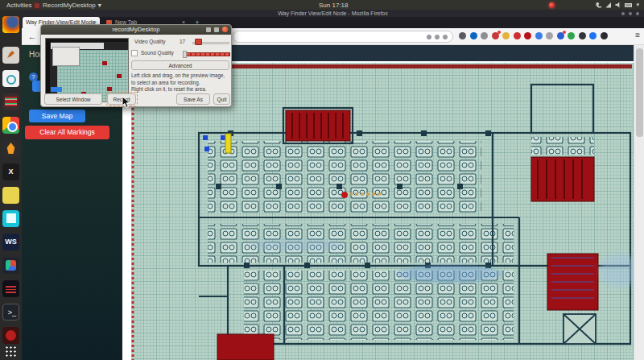 This screenshot has height=360, width=644. I want to click on recordmydesktop-app-icon, so click(37, 6).